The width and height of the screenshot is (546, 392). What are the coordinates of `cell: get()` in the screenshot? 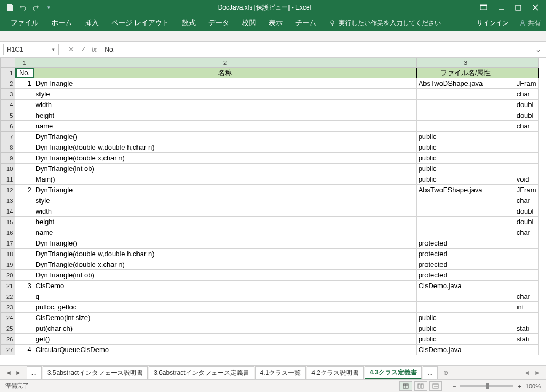 It's located at (225, 339).